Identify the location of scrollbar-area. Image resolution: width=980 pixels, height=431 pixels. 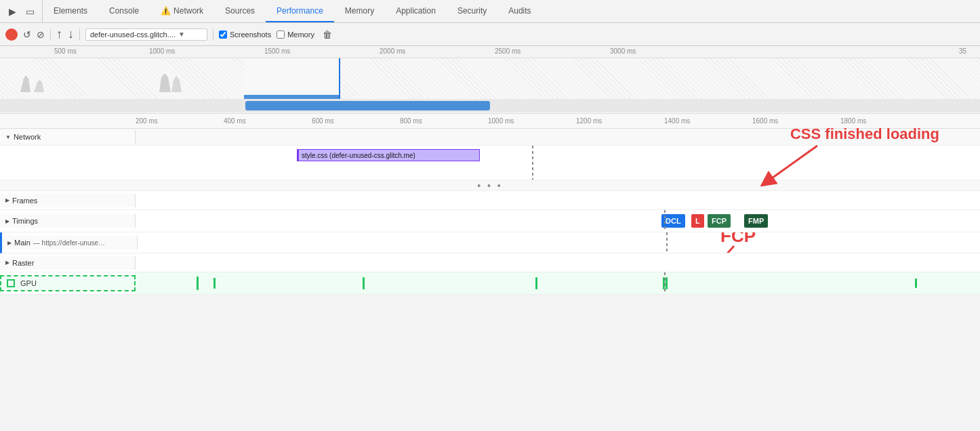
(490, 106).